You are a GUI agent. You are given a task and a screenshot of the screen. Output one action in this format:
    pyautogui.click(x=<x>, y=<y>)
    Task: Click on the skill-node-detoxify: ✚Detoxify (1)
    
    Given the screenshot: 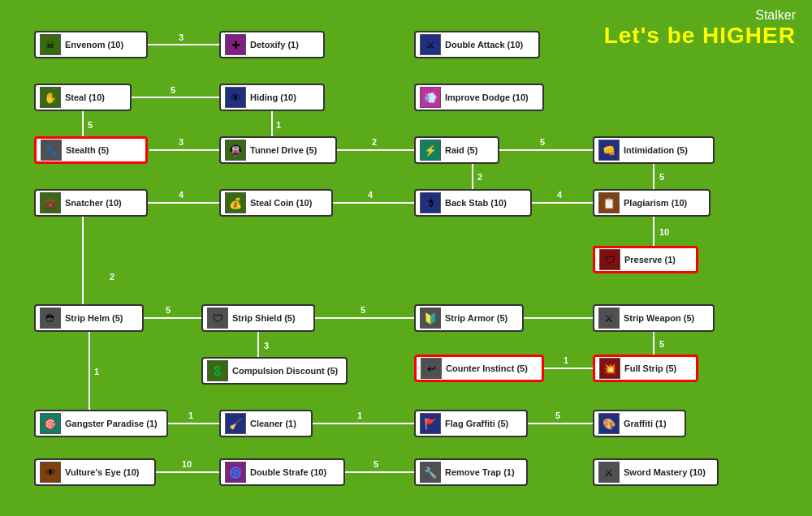 What is the action you would take?
    pyautogui.click(x=272, y=45)
    